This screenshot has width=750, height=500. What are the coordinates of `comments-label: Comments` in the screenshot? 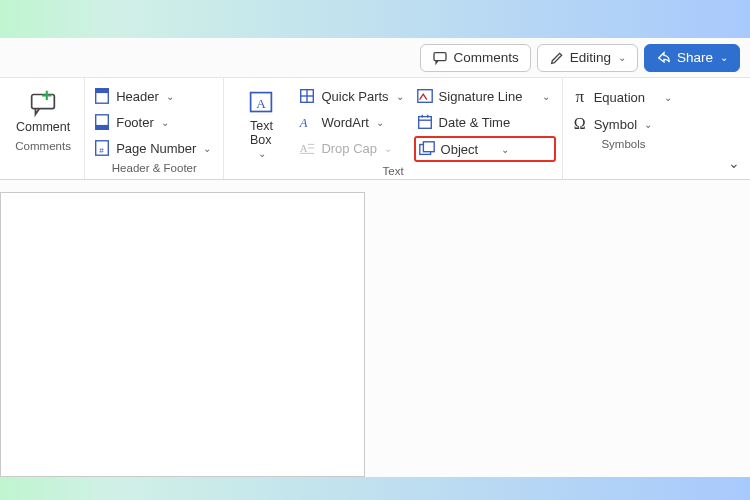 It's located at (486, 58).